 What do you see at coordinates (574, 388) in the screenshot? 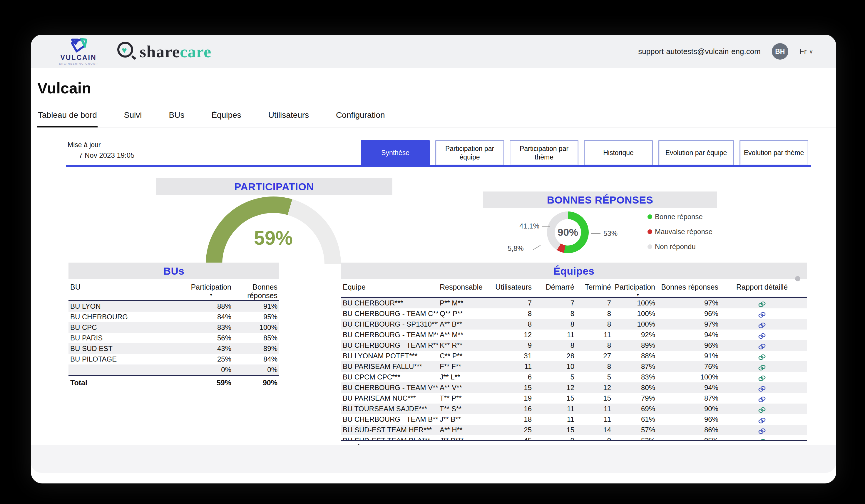
I see `table-row: BU CHERBOURG - TEAM V*** A** V** 15 12 1…` at bounding box center [574, 388].